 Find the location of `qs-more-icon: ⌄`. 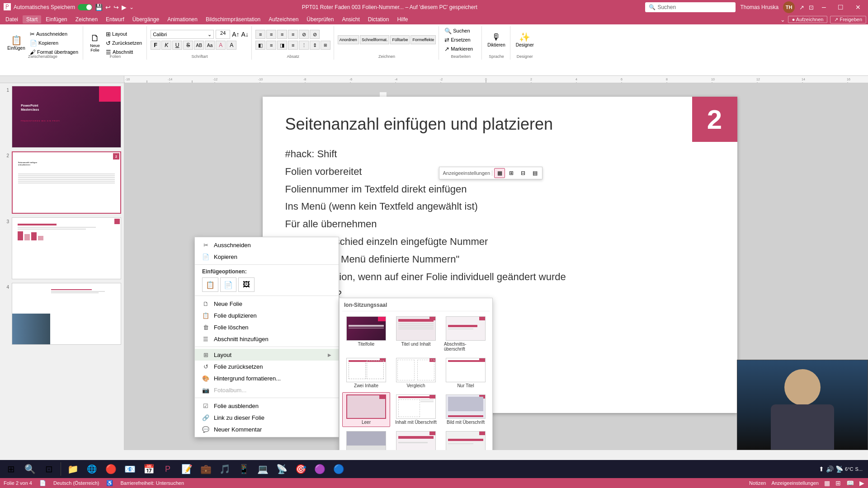

qs-more-icon: ⌄ is located at coordinates (132, 7).